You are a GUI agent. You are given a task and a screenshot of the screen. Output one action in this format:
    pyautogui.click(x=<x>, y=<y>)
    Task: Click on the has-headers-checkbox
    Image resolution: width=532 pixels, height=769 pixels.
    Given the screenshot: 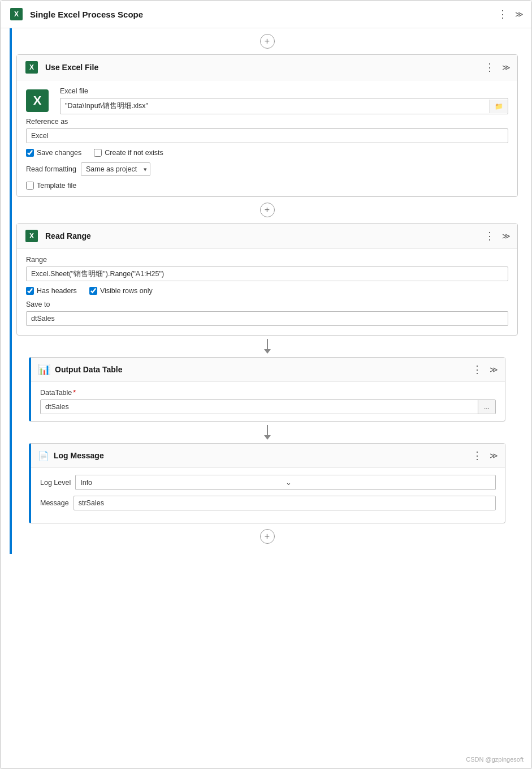 What is the action you would take?
    pyautogui.click(x=30, y=291)
    